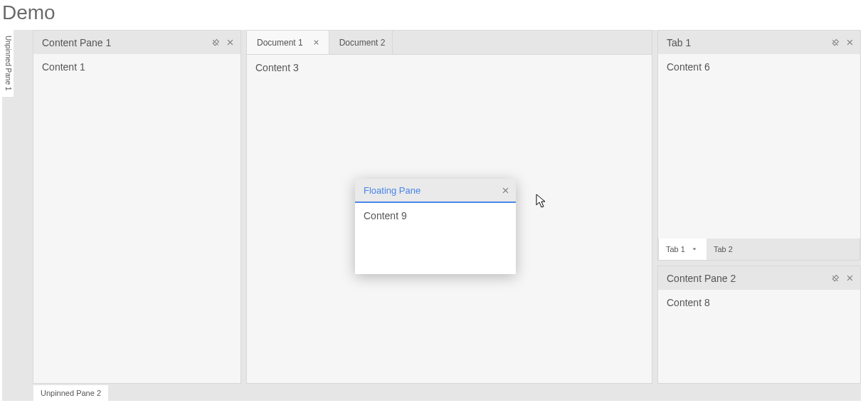 The height and width of the screenshot is (403, 868). What do you see at coordinates (759, 147) in the screenshot?
I see `tab-group-top-body: Content 6` at bounding box center [759, 147].